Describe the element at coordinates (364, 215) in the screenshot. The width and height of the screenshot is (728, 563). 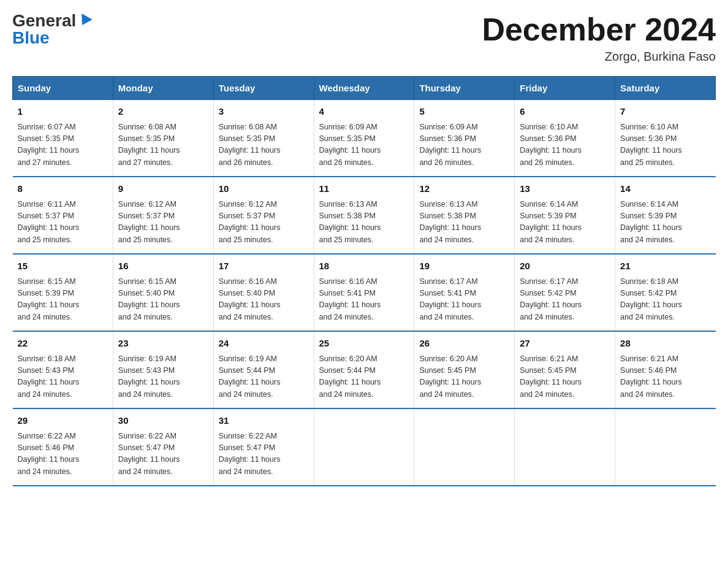
I see `calendar-week-2: 8 Sunrise: 6:11 AMSunset: 5:37 PMDayligh…` at that location.